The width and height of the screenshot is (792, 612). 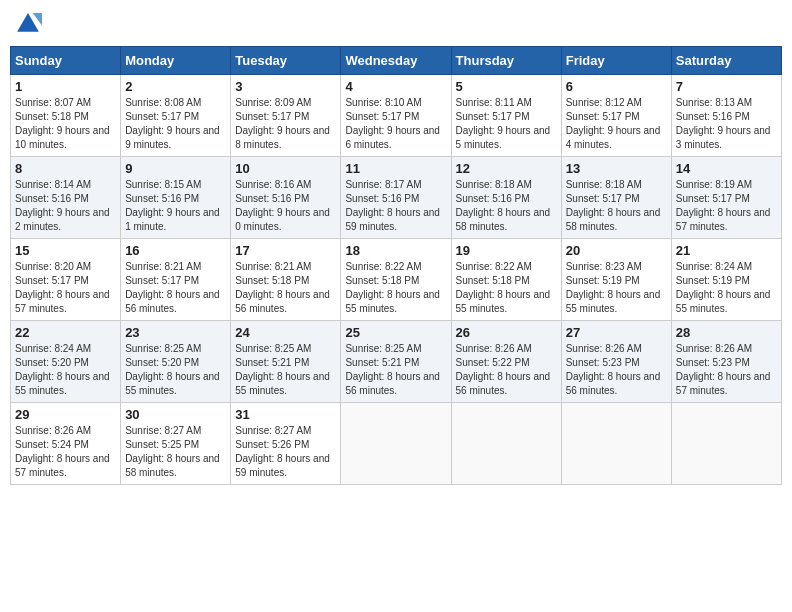 What do you see at coordinates (616, 362) in the screenshot?
I see `day-cell-27: 27Sunrise: 8:26 AMSunset: 5:23 PMDayligh…` at bounding box center [616, 362].